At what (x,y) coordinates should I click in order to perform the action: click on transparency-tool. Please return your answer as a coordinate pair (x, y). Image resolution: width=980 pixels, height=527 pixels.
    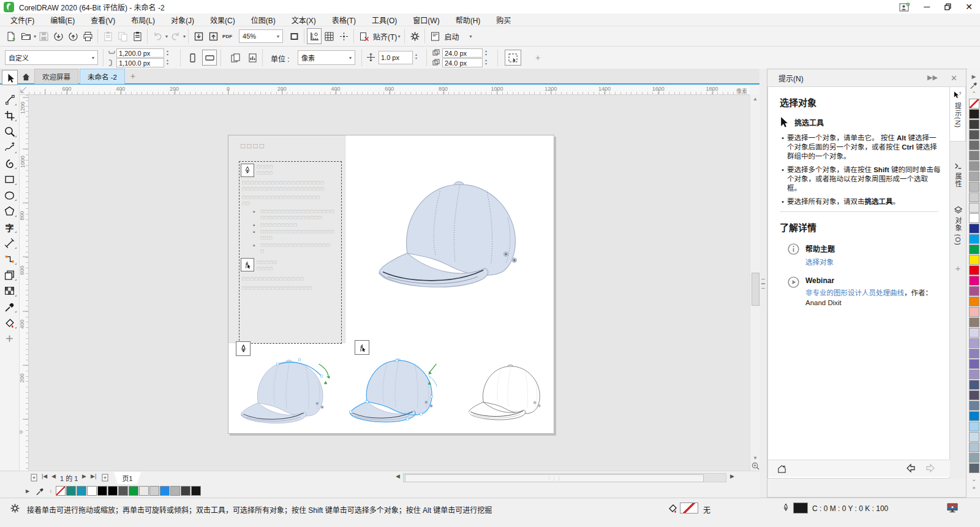
    Looking at the image, I should click on (10, 290).